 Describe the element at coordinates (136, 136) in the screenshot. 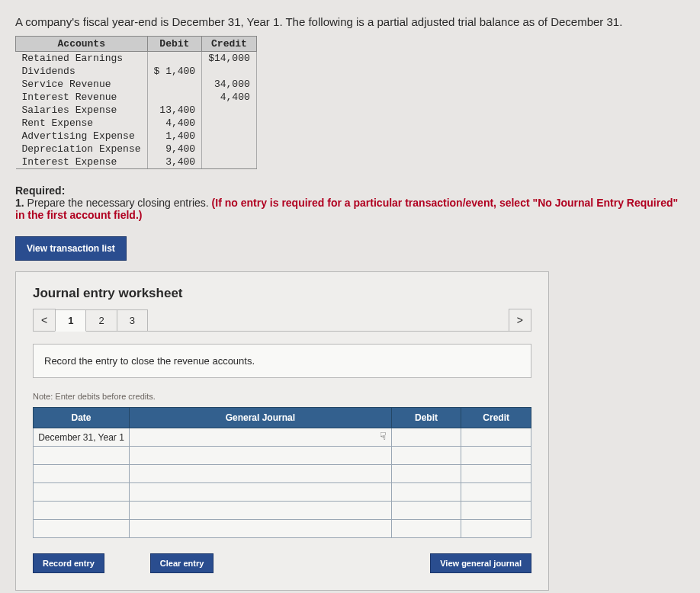

I see `table-row: Advertising Expense1,400` at that location.